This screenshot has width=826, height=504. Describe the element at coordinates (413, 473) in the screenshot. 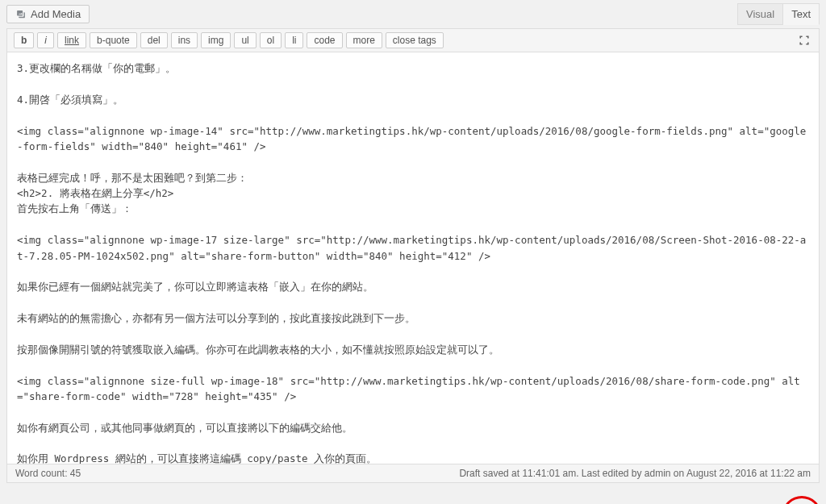

I see `status-bar: Word count: 45 Draft saved at 11:41:01 a…` at that location.